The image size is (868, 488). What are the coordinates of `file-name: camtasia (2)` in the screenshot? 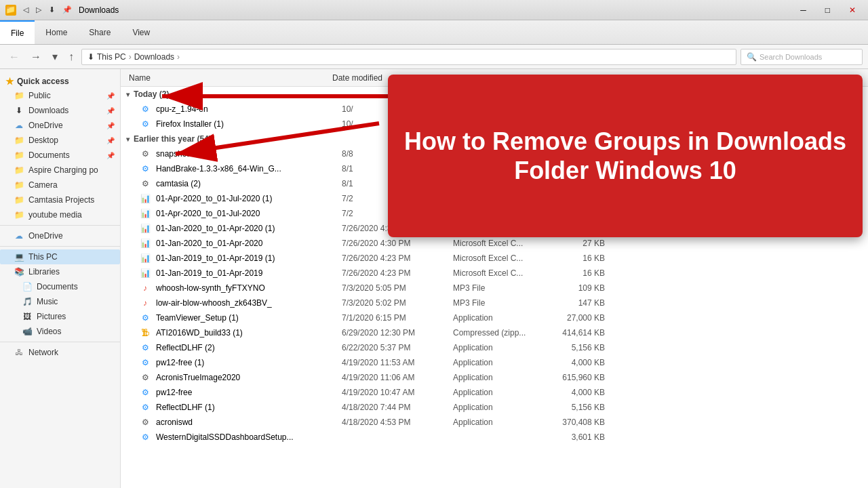 It's located at (248, 184).